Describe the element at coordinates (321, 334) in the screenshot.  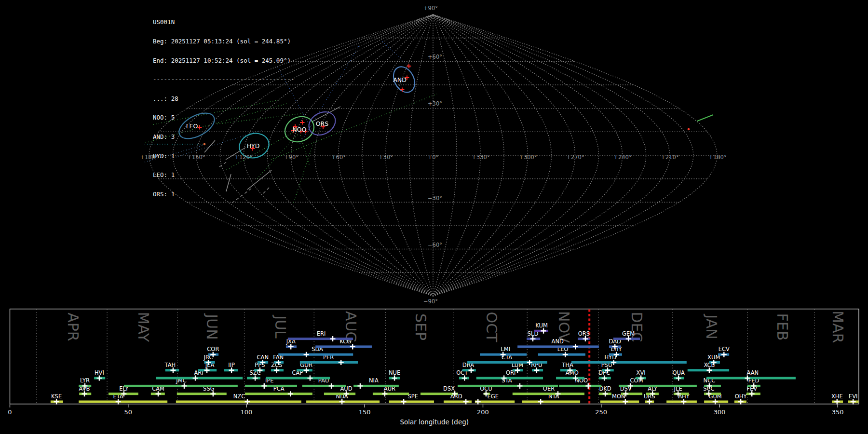
I see `shower-label: ERI` at that location.